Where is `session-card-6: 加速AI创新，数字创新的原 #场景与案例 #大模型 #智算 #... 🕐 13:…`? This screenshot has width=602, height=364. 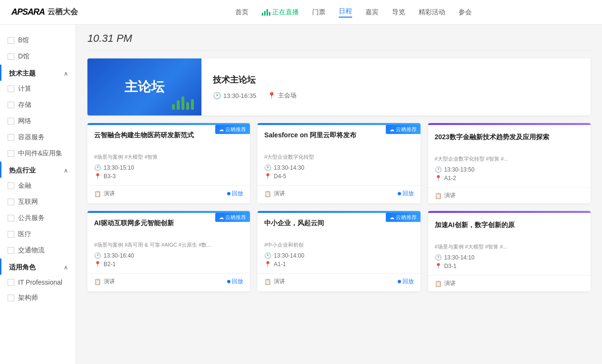
session-card-6: 加速AI创新，数字创新的原 #场景与案例 #大模型 #智算 #... 🕐 13:… is located at coordinates (509, 251).